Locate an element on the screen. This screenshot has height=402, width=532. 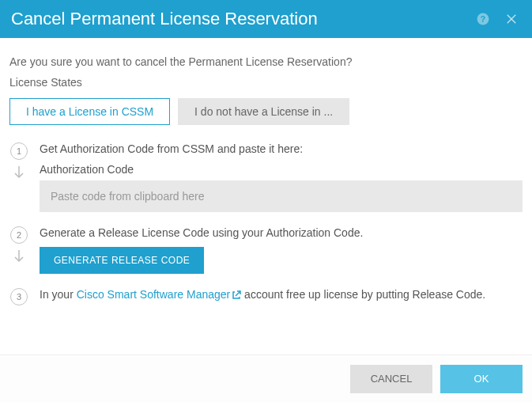
step-3-suffix: account free up license by putting Relea… is located at coordinates (364, 294).